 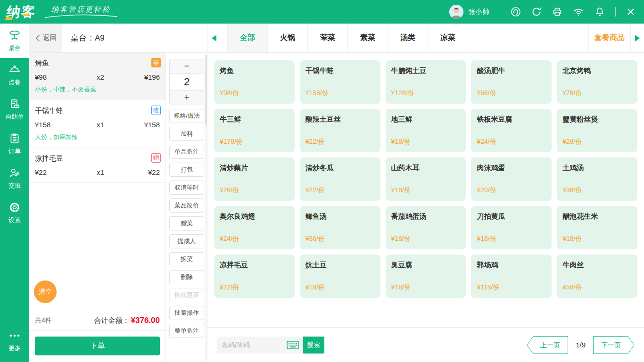 I want to click on menu-item-card: 铁板米豆腐 ¥24/份, so click(x=511, y=131).